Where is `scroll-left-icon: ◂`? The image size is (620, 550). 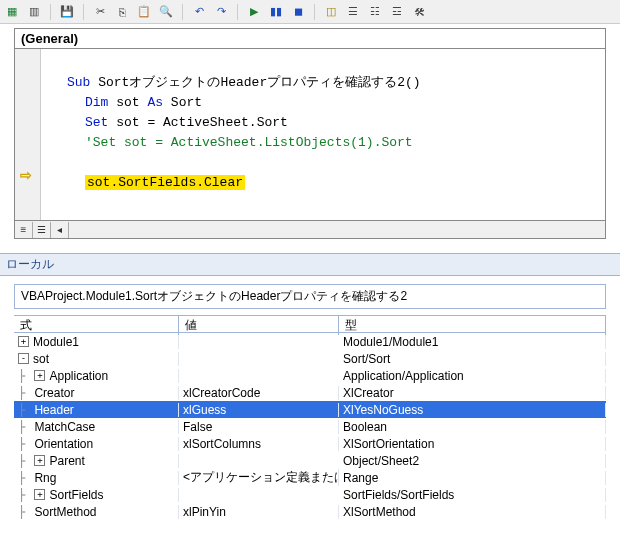 scroll-left-icon: ◂ is located at coordinates (60, 230).